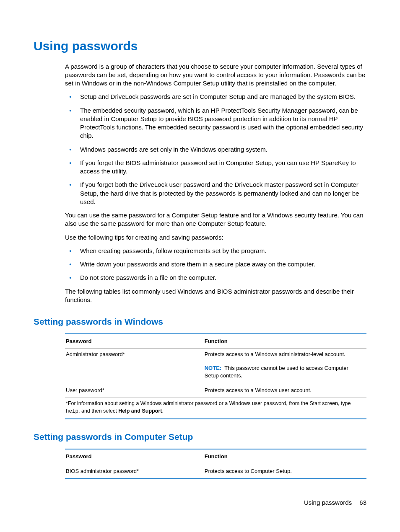  I want to click on cell-password: User password*, so click(134, 390).